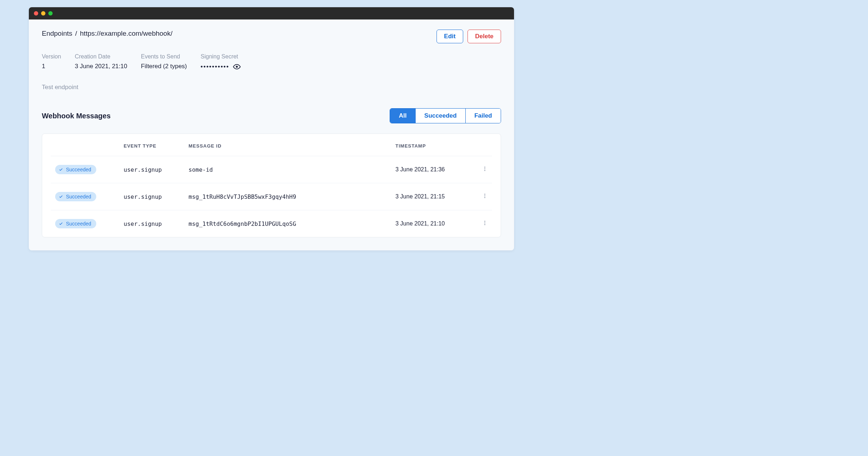 The image size is (868, 456). Describe the element at coordinates (433, 224) in the screenshot. I see `timestamp-cell: 3 June 2021, 21:10` at that location.